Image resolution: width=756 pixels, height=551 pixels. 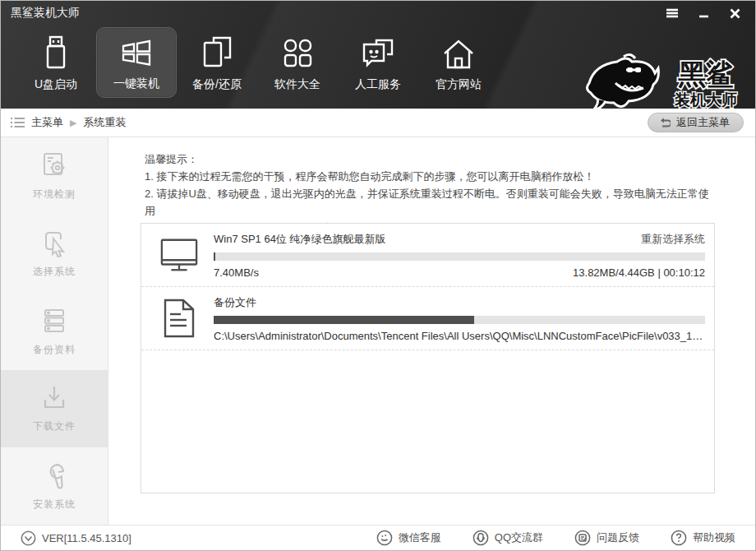 I want to click on footer-link-label: QQ交流群, so click(x=519, y=538).